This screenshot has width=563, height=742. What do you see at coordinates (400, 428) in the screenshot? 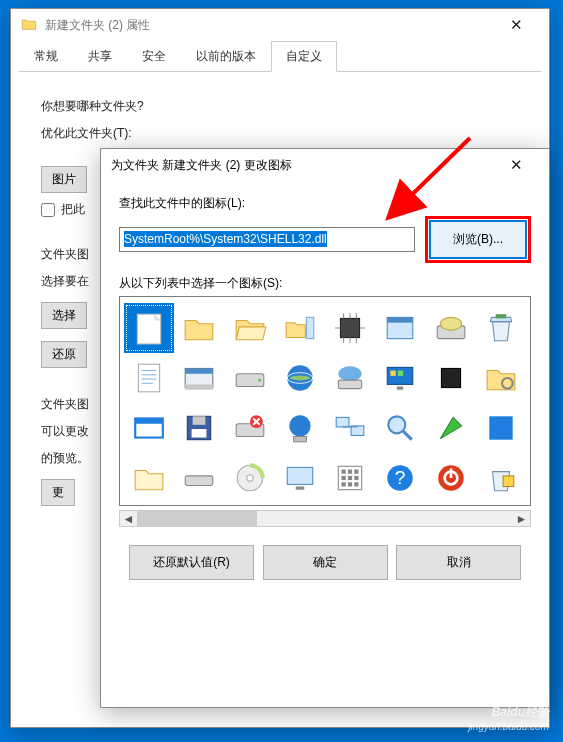
I see `icon-magnifier` at bounding box center [400, 428].